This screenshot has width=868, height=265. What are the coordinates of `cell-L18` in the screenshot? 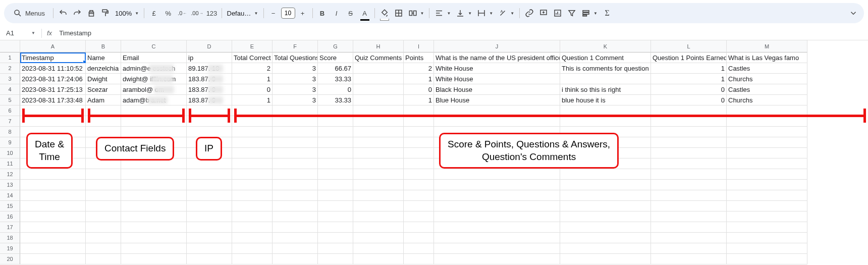 It's located at (689, 238).